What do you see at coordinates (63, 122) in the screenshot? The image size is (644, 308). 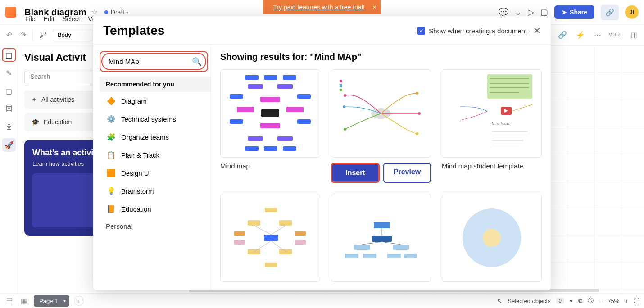 I see `chip-education: 🎓 Education` at bounding box center [63, 122].